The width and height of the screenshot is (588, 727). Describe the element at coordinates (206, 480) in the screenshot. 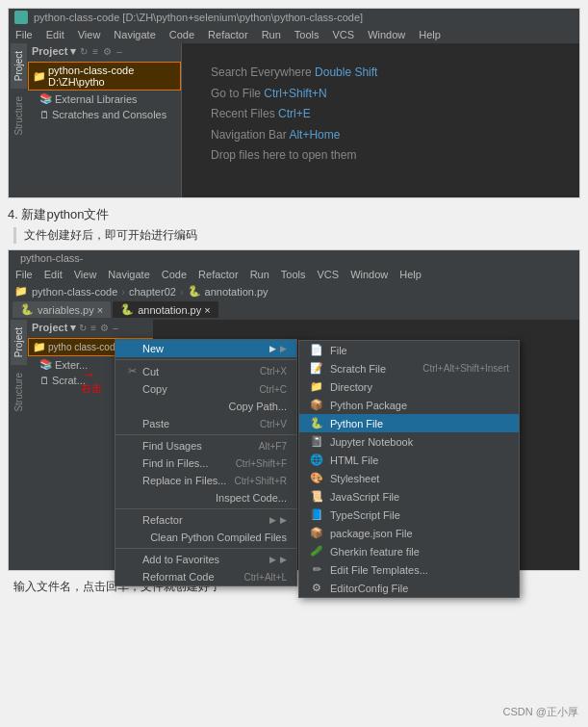

I see `ctx-replace: Replace in Files... Ctrl+Shift+R` at that location.